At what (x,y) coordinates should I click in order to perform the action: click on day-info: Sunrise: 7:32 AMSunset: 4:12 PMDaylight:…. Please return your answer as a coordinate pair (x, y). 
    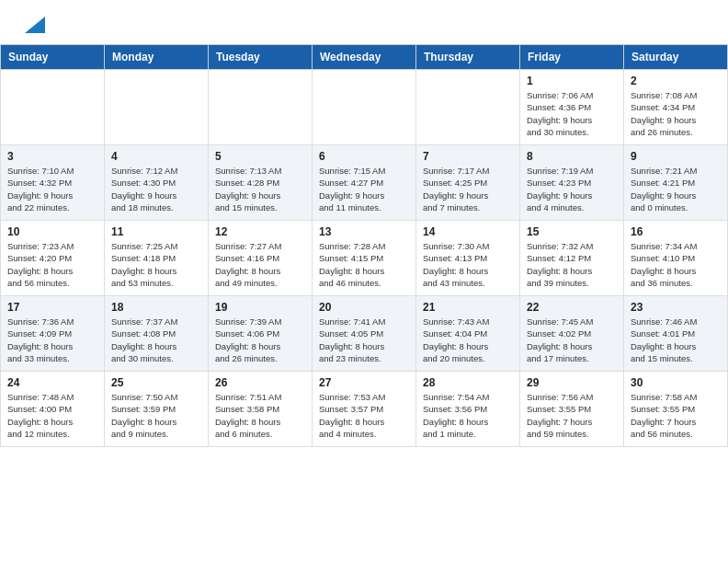
    Looking at the image, I should click on (572, 265).